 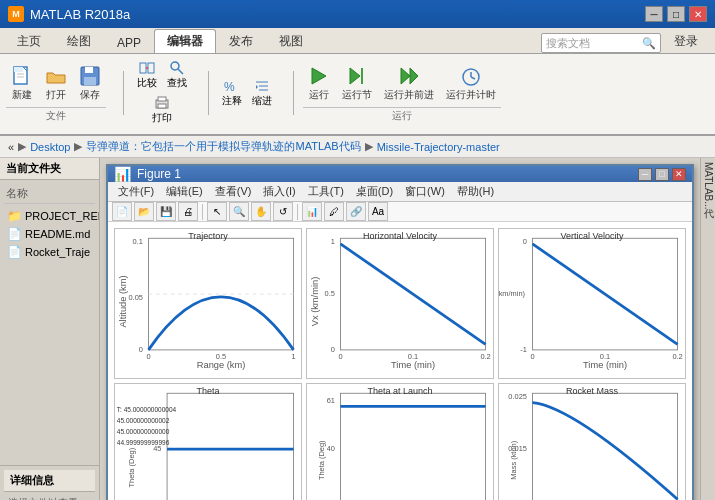 What do you see at coordinates (374, 192) in the screenshot?
I see `fig-menu-desktop: 桌面(D)` at bounding box center [374, 192].